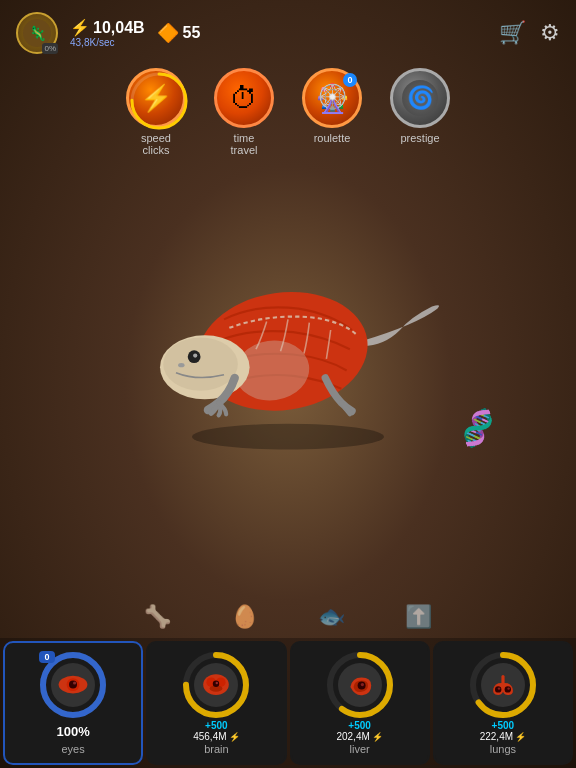 This screenshot has width=576, height=768. What do you see at coordinates (288, 33) in the screenshot?
I see `header: 🦎 0% ⚡ 10,04B 43,8K/sec 🔶 55 🛒 ⚙` at bounding box center [288, 33].